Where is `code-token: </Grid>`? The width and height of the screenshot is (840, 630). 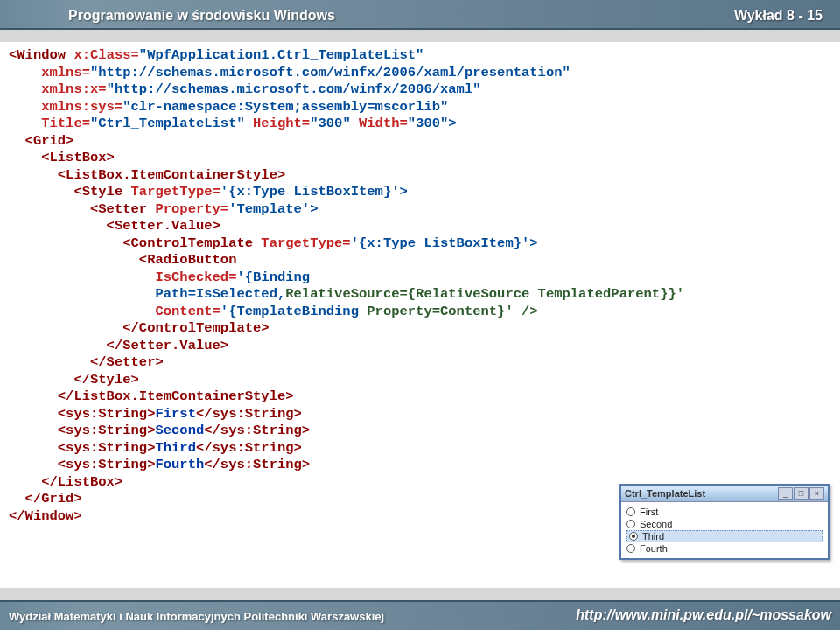
code-token: </Grid> is located at coordinates (46, 499).